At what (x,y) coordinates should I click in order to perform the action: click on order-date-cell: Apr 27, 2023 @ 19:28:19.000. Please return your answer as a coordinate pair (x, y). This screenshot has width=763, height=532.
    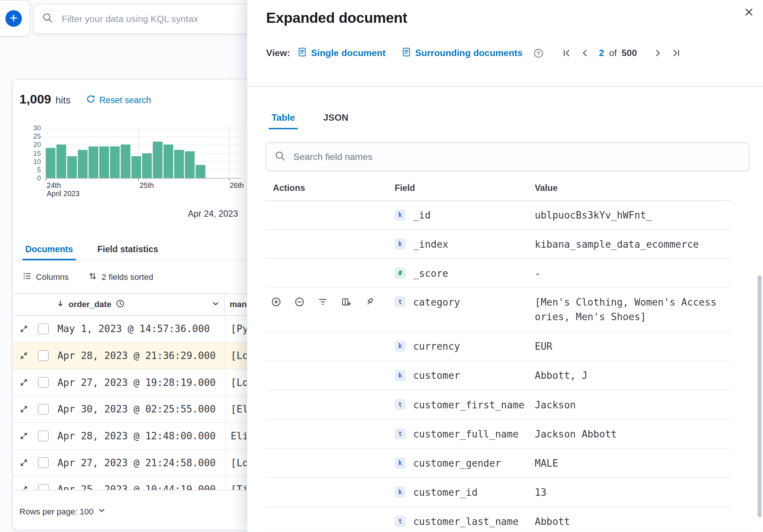
    Looking at the image, I should click on (142, 382).